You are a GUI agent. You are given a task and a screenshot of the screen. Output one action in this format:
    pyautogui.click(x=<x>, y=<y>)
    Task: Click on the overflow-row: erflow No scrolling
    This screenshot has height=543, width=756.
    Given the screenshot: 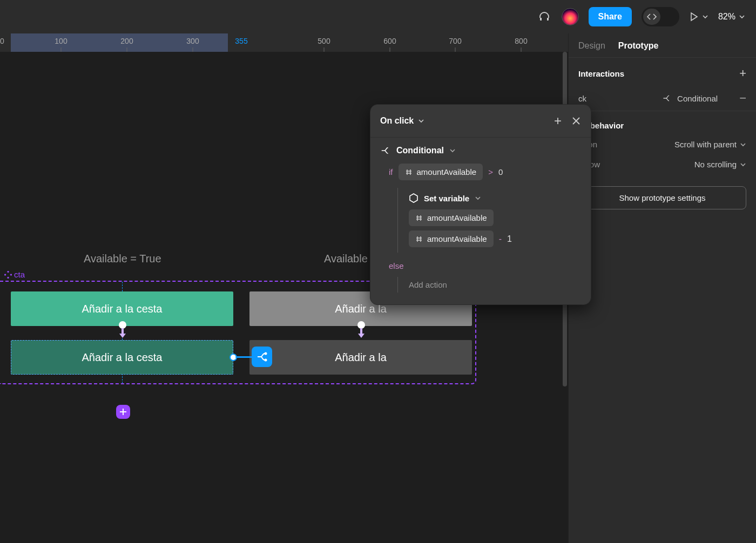 What is the action you would take?
    pyautogui.click(x=662, y=164)
    